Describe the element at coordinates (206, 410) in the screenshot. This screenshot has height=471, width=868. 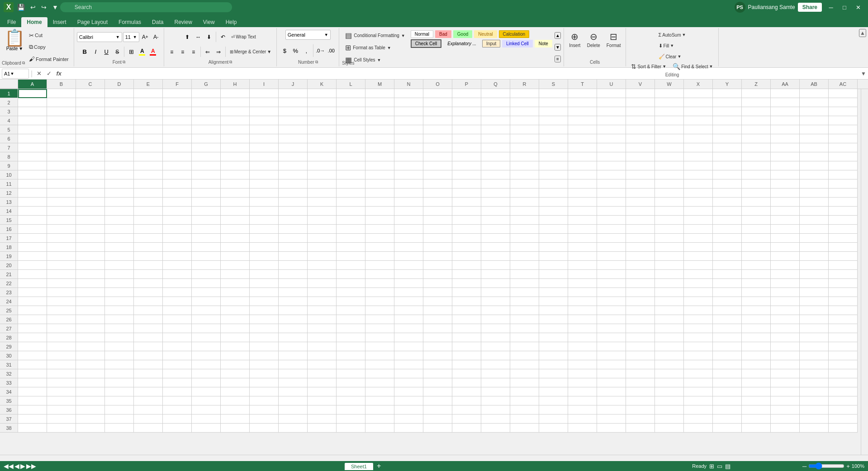
I see `cell-G36` at that location.